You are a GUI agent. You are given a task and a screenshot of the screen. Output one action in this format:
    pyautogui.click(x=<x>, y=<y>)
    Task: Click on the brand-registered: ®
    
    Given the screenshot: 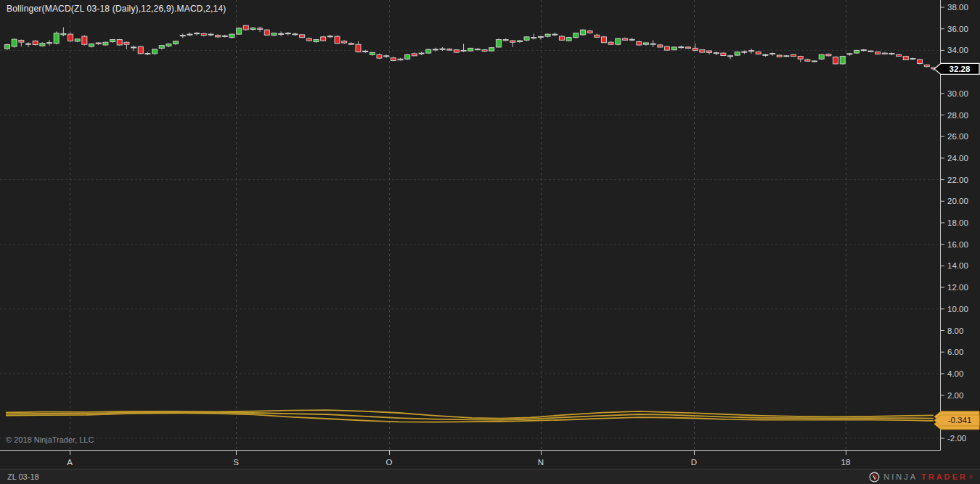 What is the action you would take?
    pyautogui.click(x=971, y=477)
    